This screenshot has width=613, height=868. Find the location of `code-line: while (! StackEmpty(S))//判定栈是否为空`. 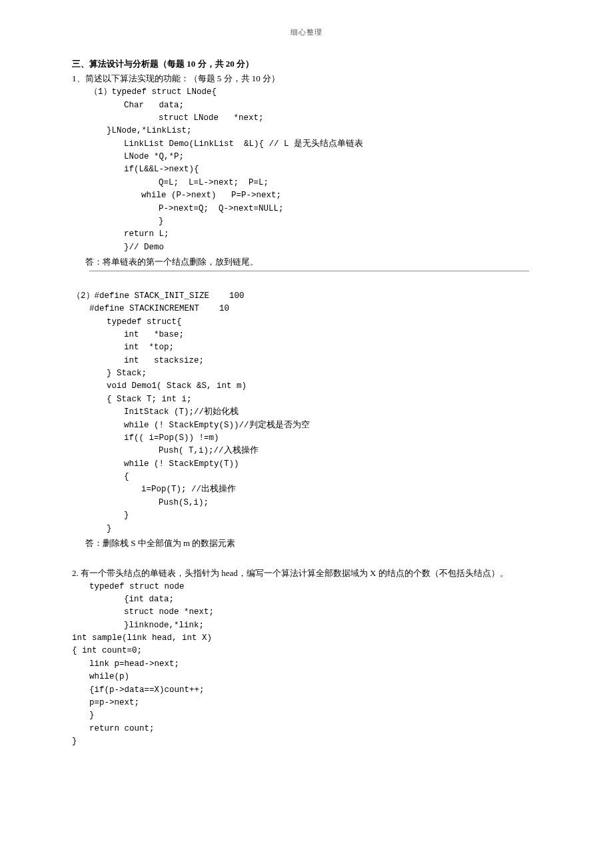

code-line: while (! StackEmpty(S))//判定栈是否为空 is located at coordinates (306, 425).